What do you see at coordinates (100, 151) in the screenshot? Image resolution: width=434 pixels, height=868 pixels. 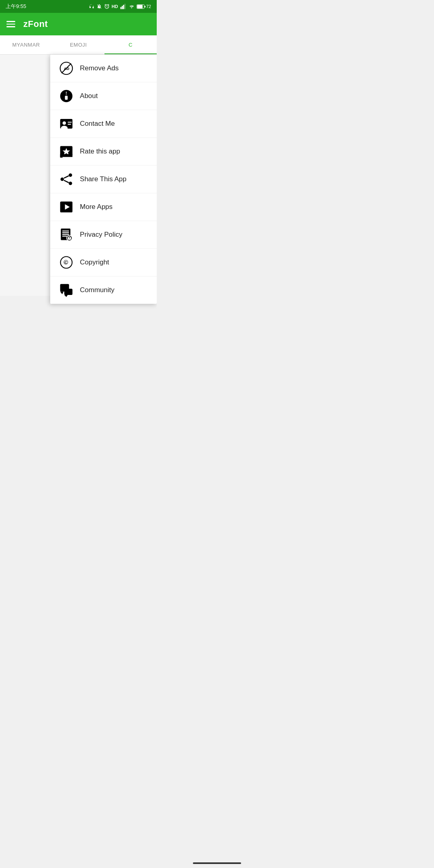 I see `menu-label-rate: Rate this app` at bounding box center [100, 151].